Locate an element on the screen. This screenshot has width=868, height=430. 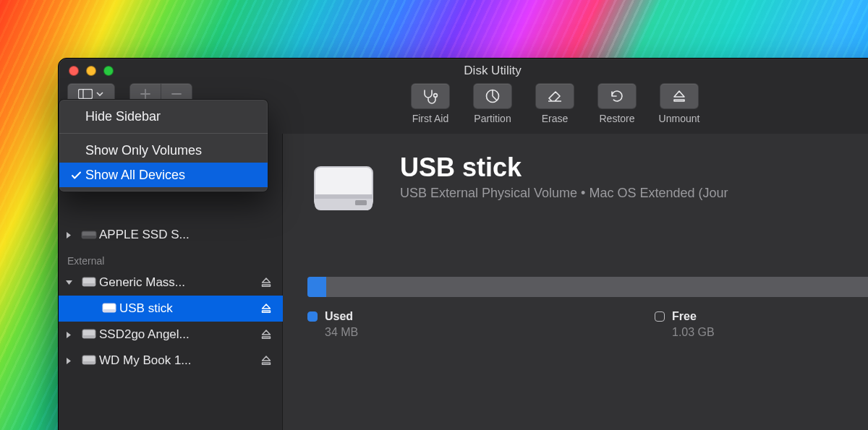
tool-first-aid: First Aid is located at coordinates (430, 104).